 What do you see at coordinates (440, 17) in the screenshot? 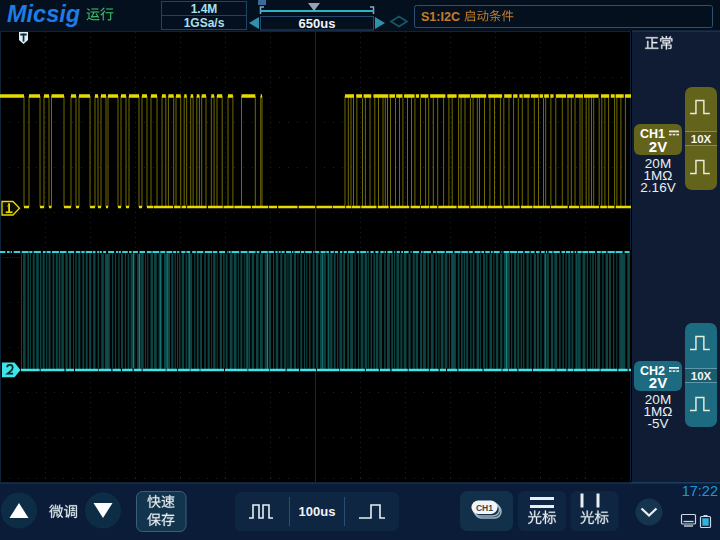
I see `svg-text: S1:I2C` at bounding box center [440, 17].